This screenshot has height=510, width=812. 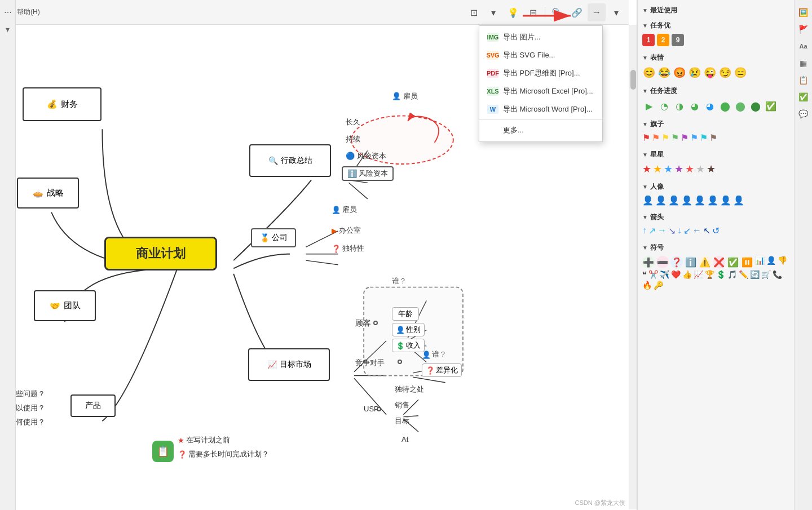 I want to click on flag-cyan: ⚑, so click(x=704, y=138).